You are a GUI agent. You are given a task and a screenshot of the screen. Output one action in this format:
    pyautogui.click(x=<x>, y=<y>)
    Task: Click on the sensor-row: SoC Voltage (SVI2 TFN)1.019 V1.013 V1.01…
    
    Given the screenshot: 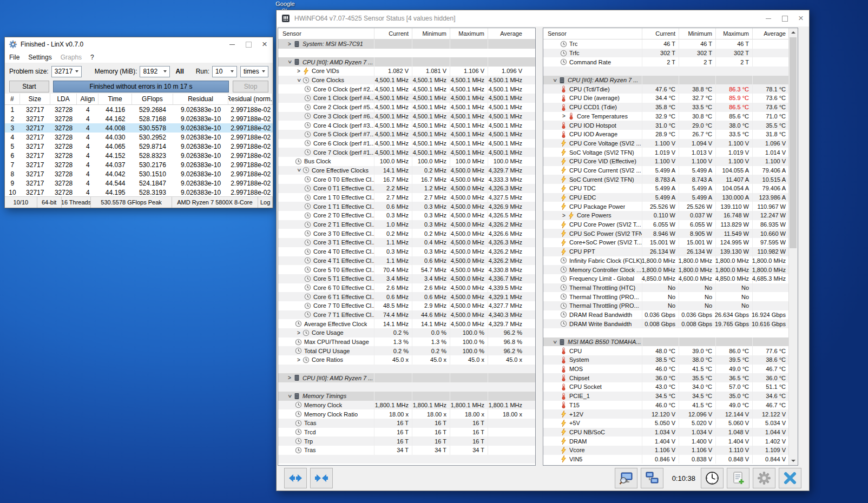 What is the action you would take?
    pyautogui.click(x=666, y=153)
    